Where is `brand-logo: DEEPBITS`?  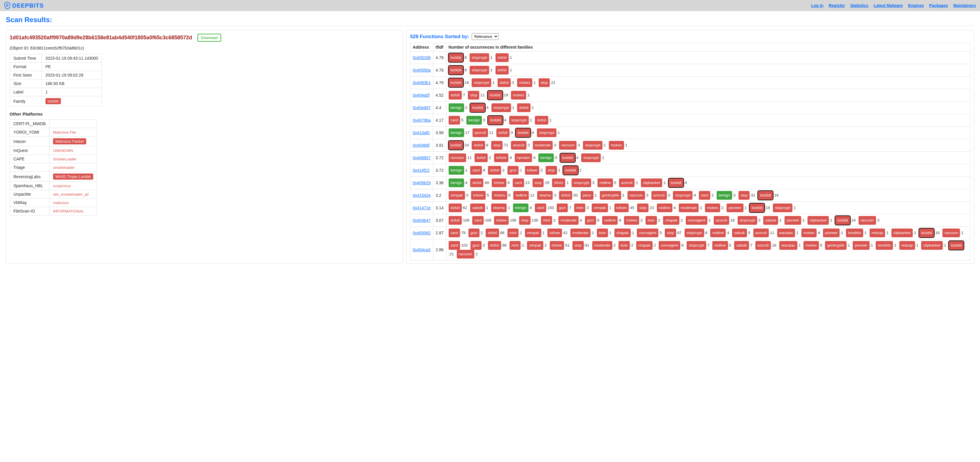 brand-logo: DEEPBITS is located at coordinates (24, 5).